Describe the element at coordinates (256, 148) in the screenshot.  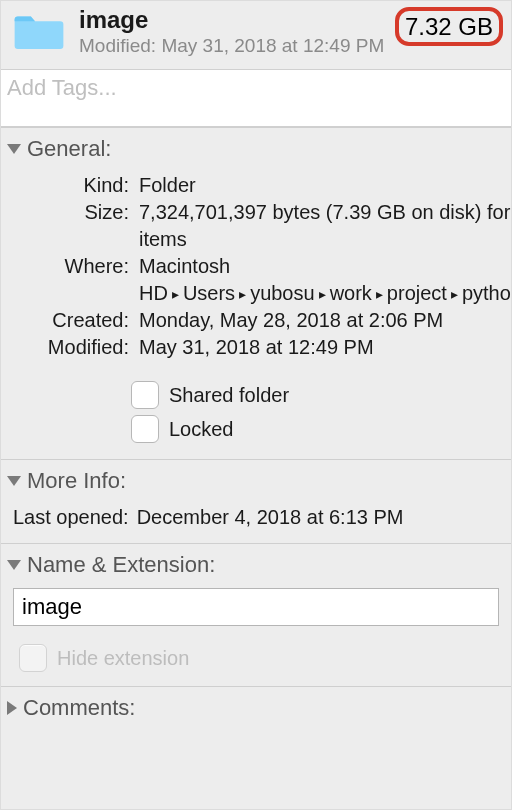
I see `section-header-general: General:` at that location.